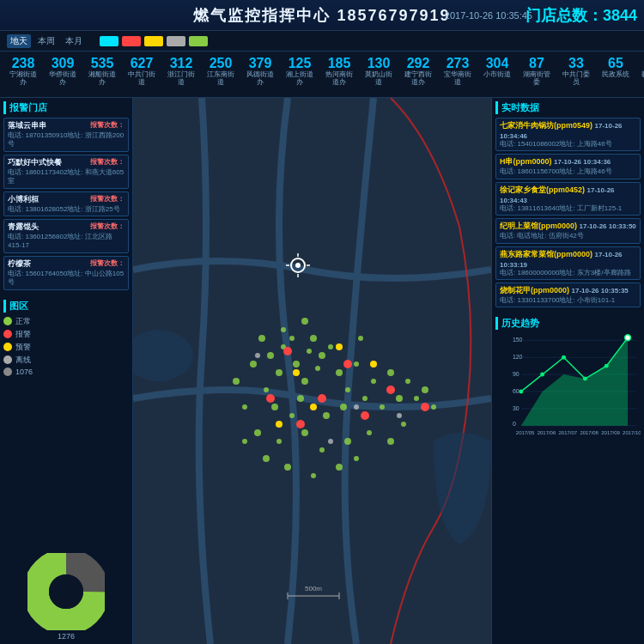 The image size is (644, 644). I want to click on realtime-item-detail: 电话: 13811613640地址: 工厂新村125-1, so click(568, 209).